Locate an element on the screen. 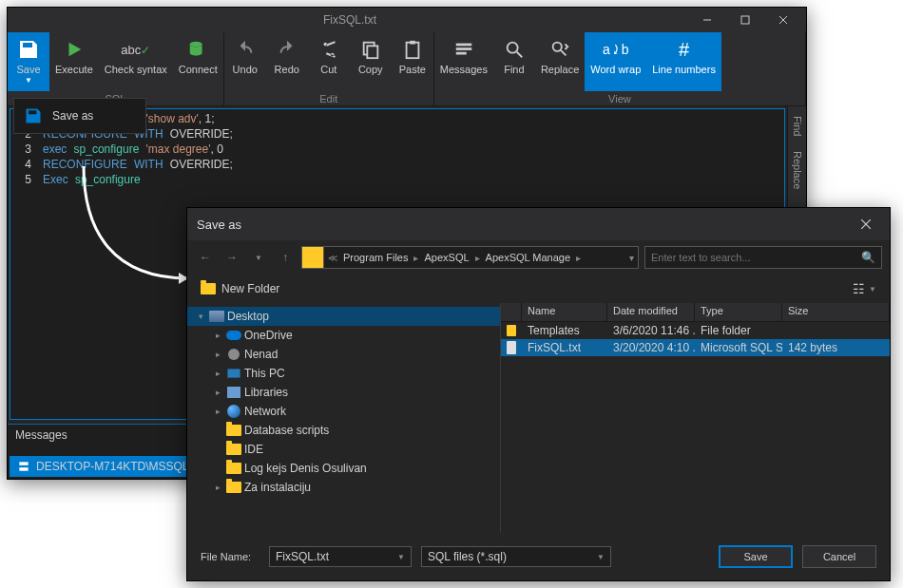 The height and width of the screenshot is (588, 903). tree-item: Database scripts is located at coordinates (344, 430).